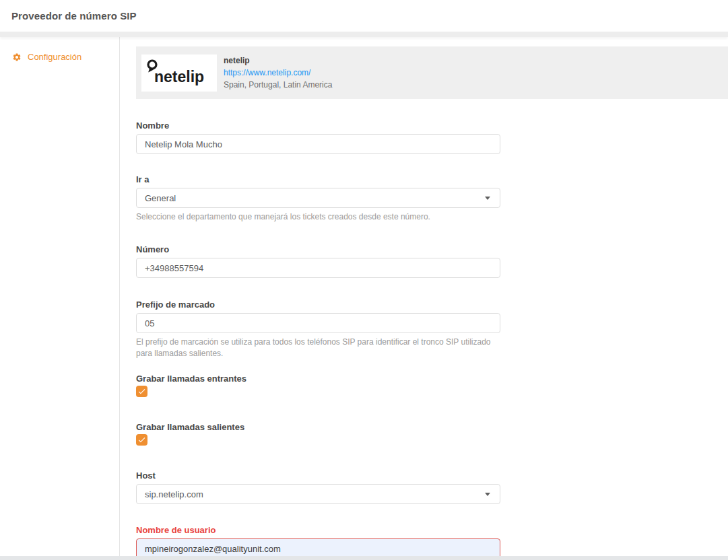 The image size is (728, 560). Describe the element at coordinates (318, 542) in the screenshot. I see `field-nombre-usuario: Nombre de usuario` at that location.